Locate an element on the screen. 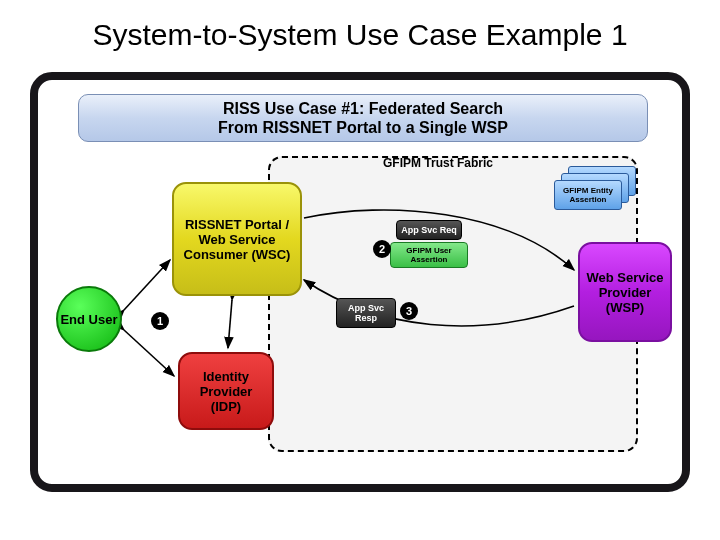 Image resolution: width=720 pixels, height=540 pixels. node-end-user: End User is located at coordinates (89, 319).